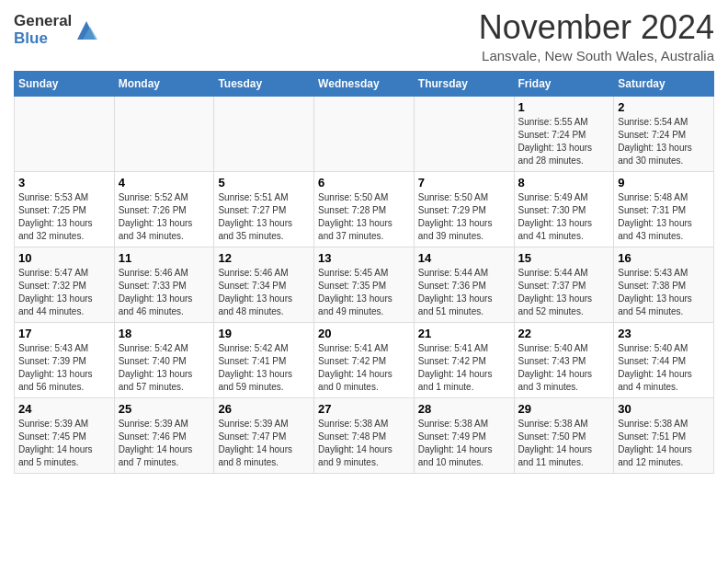 The image size is (728, 563). What do you see at coordinates (264, 443) in the screenshot?
I see `day-info: Sunrise: 5:39 AM Sunset: 7:47 PM Dayligh…` at bounding box center [264, 443].